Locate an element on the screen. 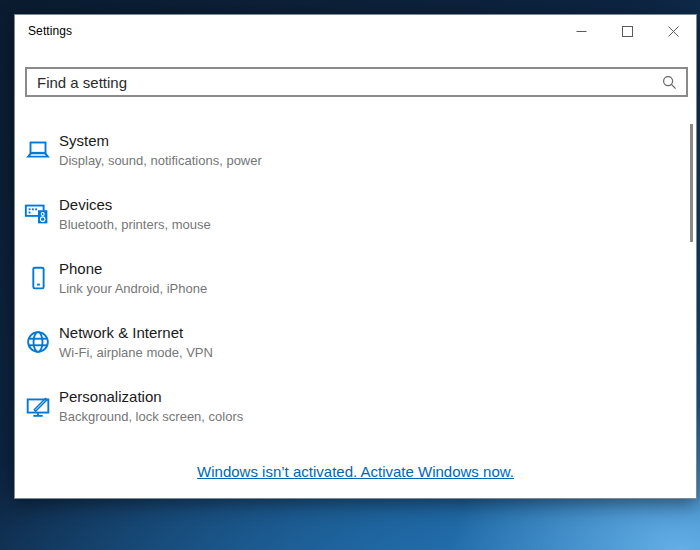 This screenshot has width=700, height=550. settings-item-network: Network & Internet Wi-Fi, airplane mode,… is located at coordinates (344, 342).